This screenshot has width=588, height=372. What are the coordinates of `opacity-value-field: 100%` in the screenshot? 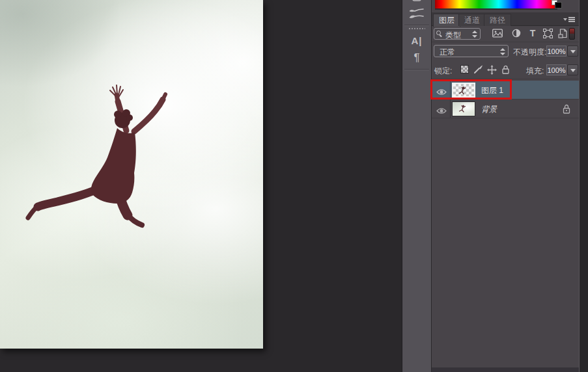 It's located at (556, 51).